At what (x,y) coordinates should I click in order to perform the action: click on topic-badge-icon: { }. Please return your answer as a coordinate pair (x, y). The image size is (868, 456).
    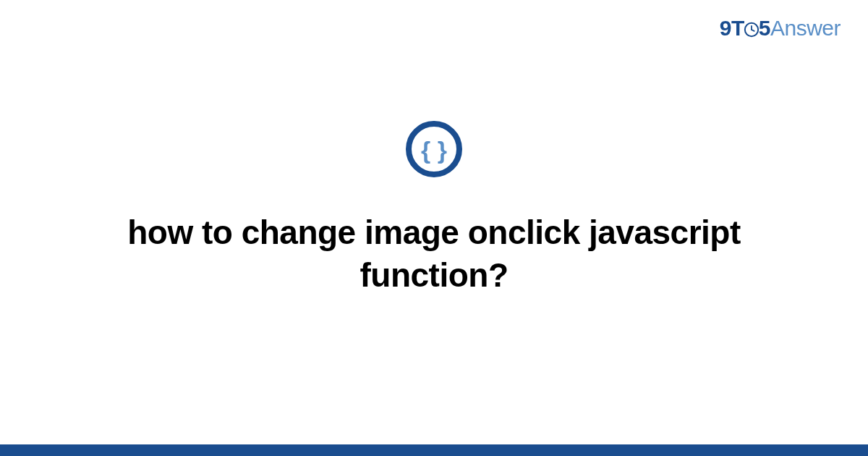
    Looking at the image, I should click on (434, 180).